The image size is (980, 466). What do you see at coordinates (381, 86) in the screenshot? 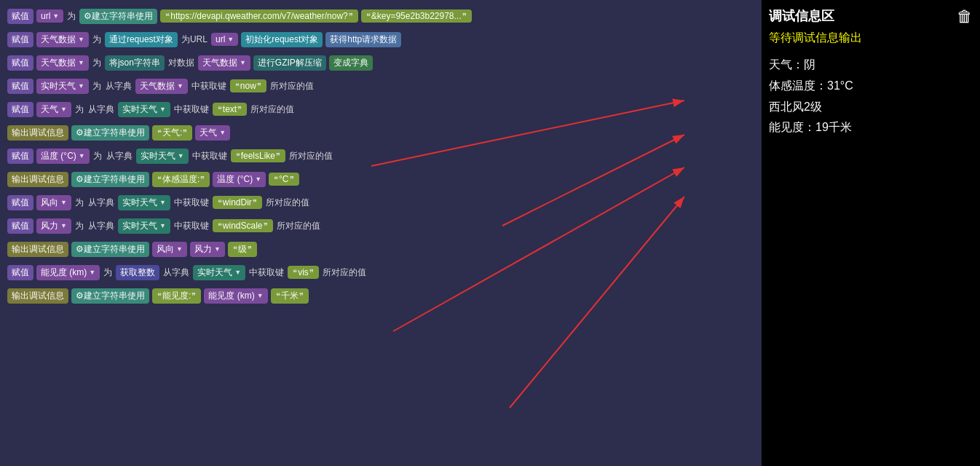
I see `block-row-4: 赋值 实时天气 ▼ 为 从字典 天气数据 ▼ 中获取键 ❝ now ❞ 所对应的…` at bounding box center [381, 86].